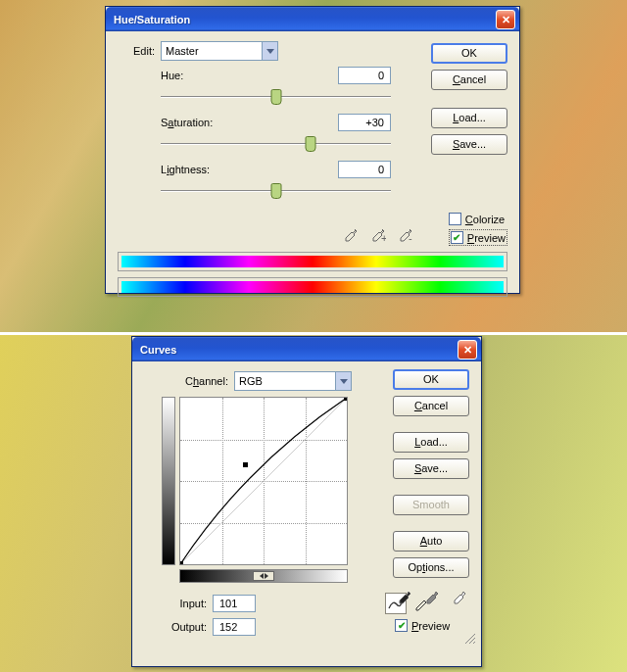 The image size is (627, 672). Describe the element at coordinates (470, 639) in the screenshot. I see `resize-grip` at that location.